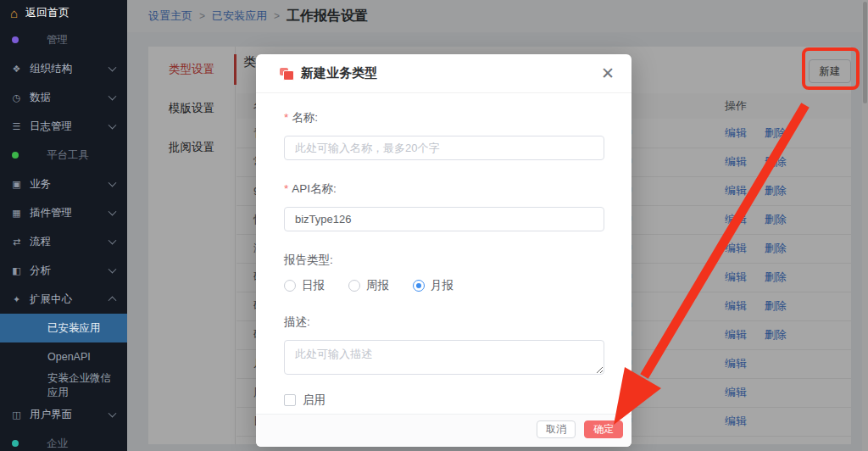  What do you see at coordinates (444, 322) in the screenshot?
I see `desc-field-label: 描述:` at bounding box center [444, 322].